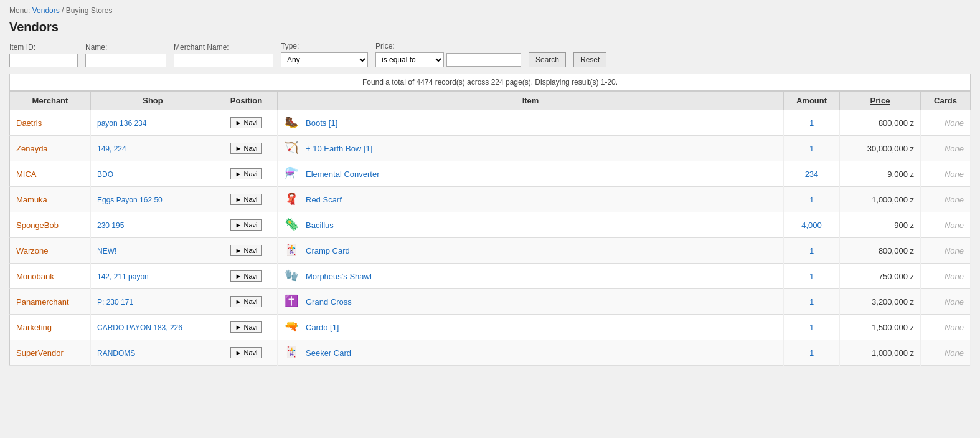 This screenshot has width=980, height=438. What do you see at coordinates (50, 250) in the screenshot?
I see `merchant-cell: Warzone` at bounding box center [50, 250].